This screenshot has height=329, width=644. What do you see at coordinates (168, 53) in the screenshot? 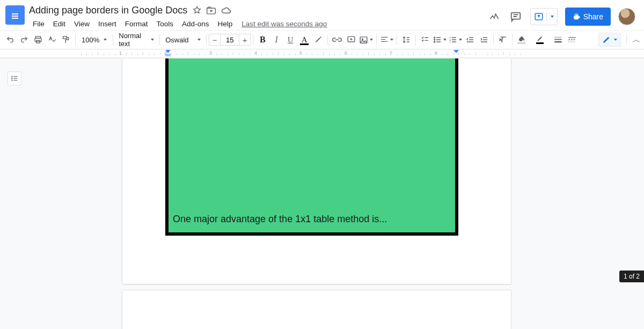
I see `indent-marker-left` at bounding box center [168, 53].